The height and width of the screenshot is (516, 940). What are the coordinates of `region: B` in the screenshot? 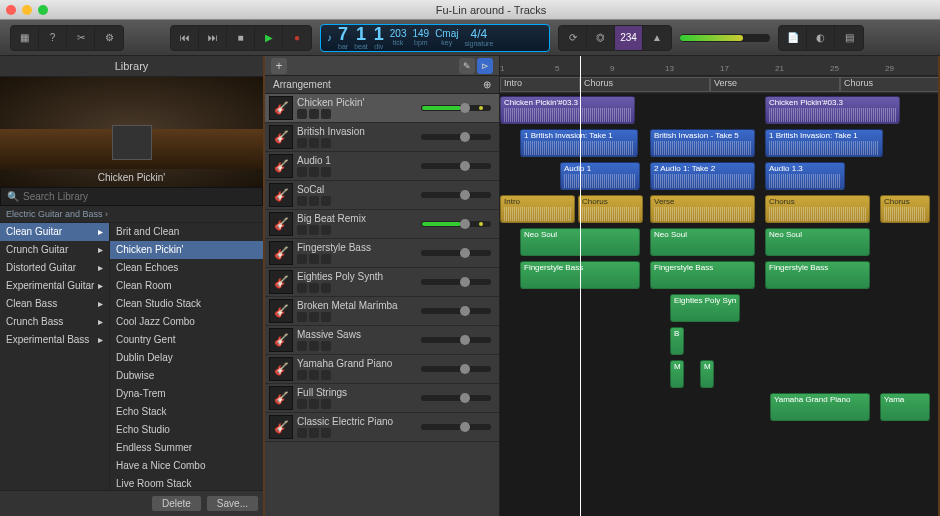 It's located at (677, 341).